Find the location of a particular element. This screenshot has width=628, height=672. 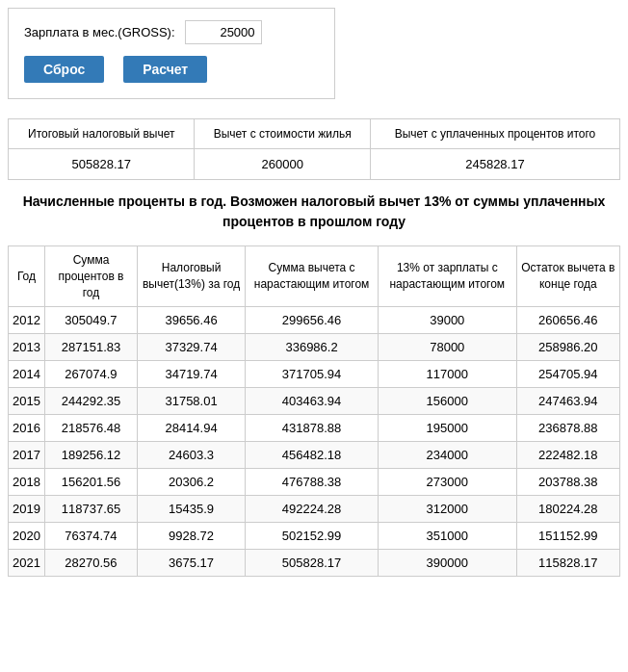

table-cell: 2012 is located at coordinates (27, 321).